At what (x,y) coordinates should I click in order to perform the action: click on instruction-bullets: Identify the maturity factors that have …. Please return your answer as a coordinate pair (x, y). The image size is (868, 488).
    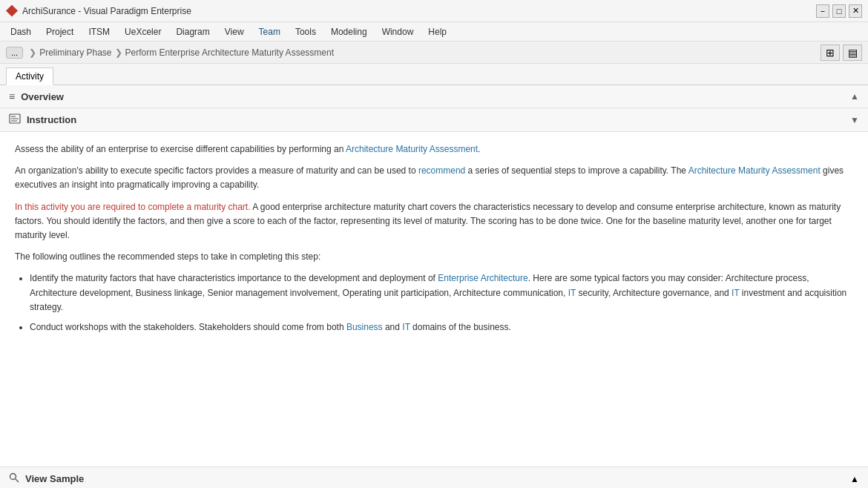
    Looking at the image, I should click on (441, 303).